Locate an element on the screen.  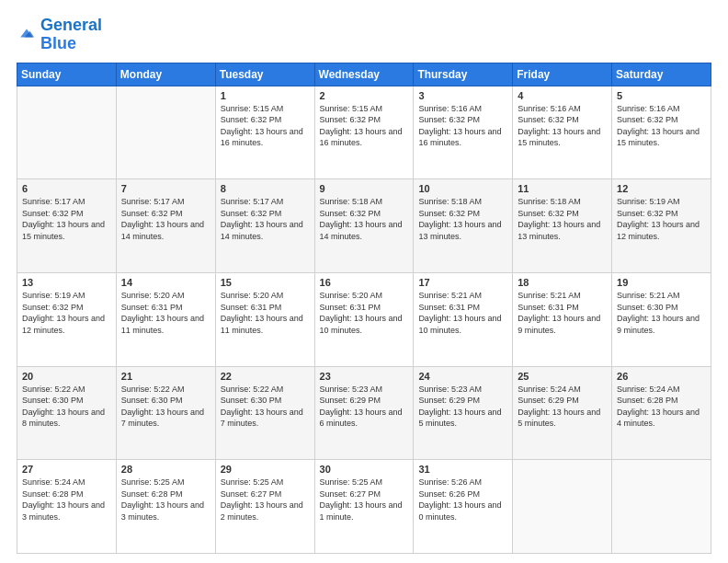
calendar-cell: 24Sunrise: 5:23 AM Sunset: 6:29 PM Dayli… is located at coordinates (463, 413).